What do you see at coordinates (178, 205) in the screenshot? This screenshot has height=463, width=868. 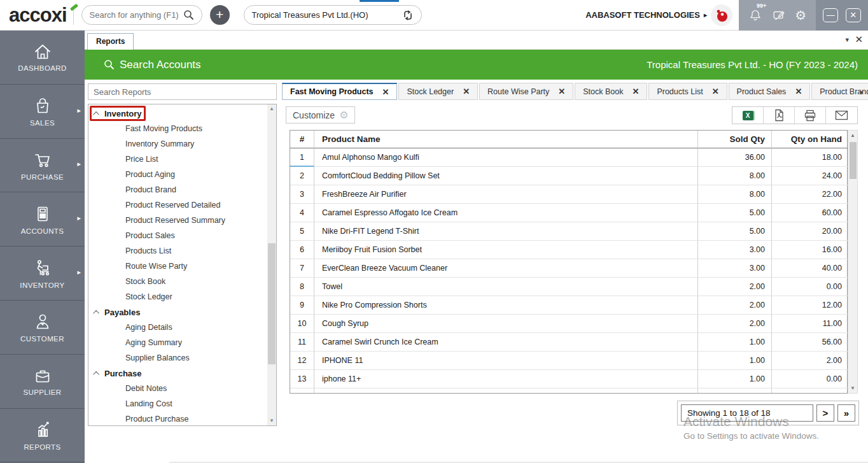 I see `tree-item-product-reserved-detailed: Product Reserved Detailed` at bounding box center [178, 205].